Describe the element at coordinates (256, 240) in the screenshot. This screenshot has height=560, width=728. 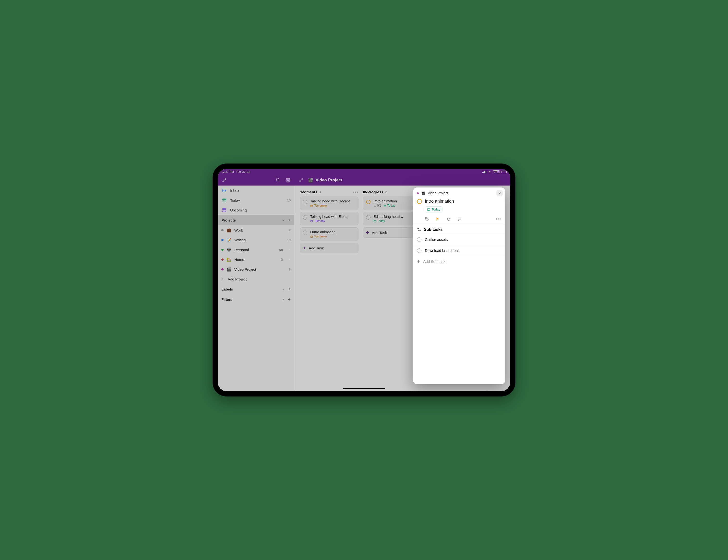
I see `sidebar-project-item: 📝Writing19` at that location.